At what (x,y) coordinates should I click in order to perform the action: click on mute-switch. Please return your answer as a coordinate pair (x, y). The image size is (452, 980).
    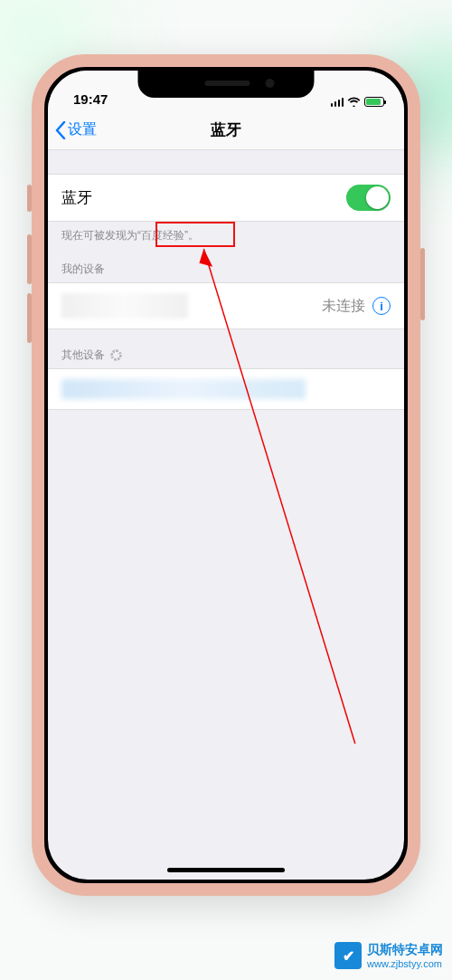
    Looking at the image, I should click on (29, 198).